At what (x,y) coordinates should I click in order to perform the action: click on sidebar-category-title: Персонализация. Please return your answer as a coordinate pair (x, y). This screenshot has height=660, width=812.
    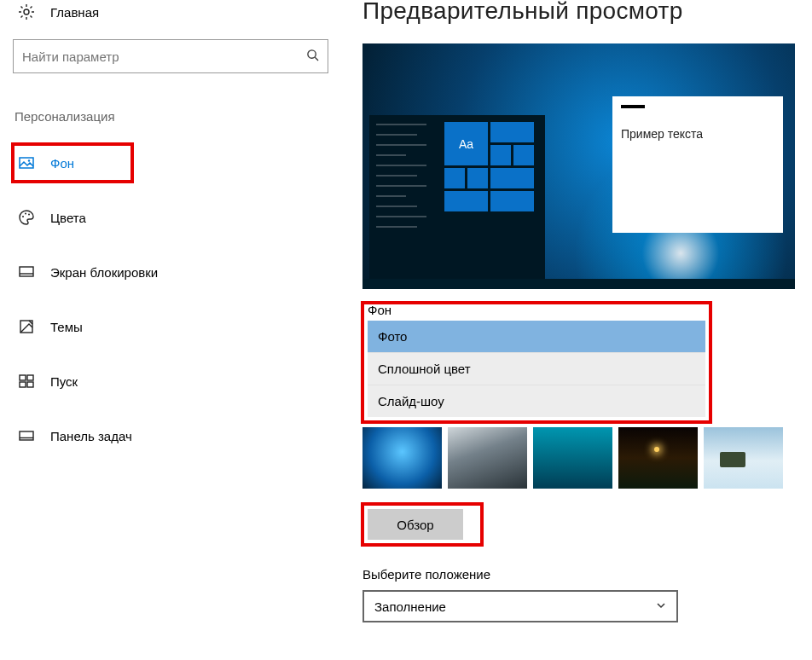
    Looking at the image, I should click on (172, 116).